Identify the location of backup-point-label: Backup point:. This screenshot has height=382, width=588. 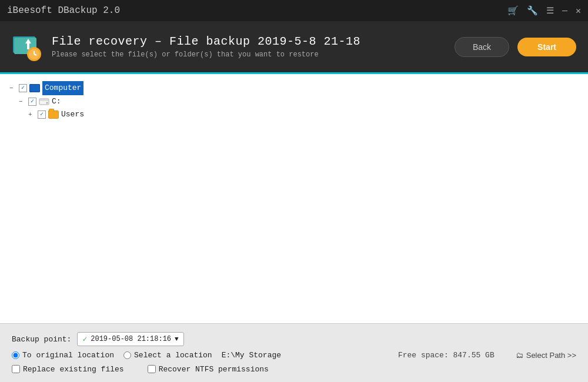
(41, 340).